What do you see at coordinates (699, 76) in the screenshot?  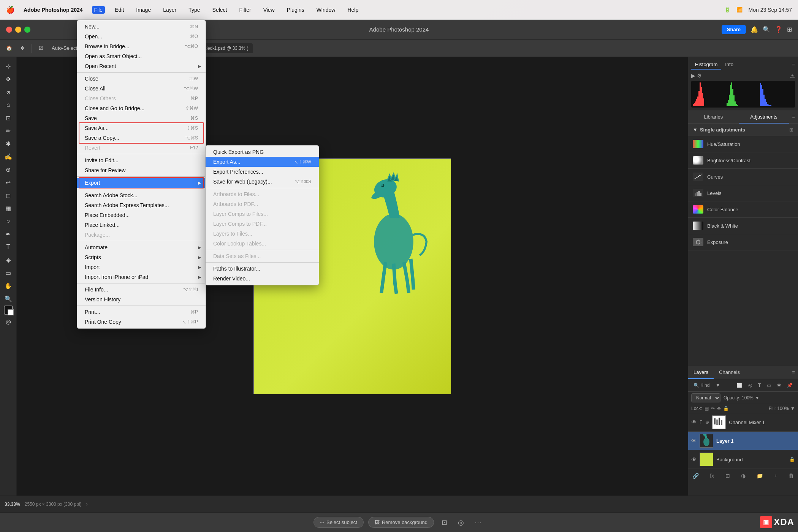 I see `histogram-settings: ⚙` at bounding box center [699, 76].